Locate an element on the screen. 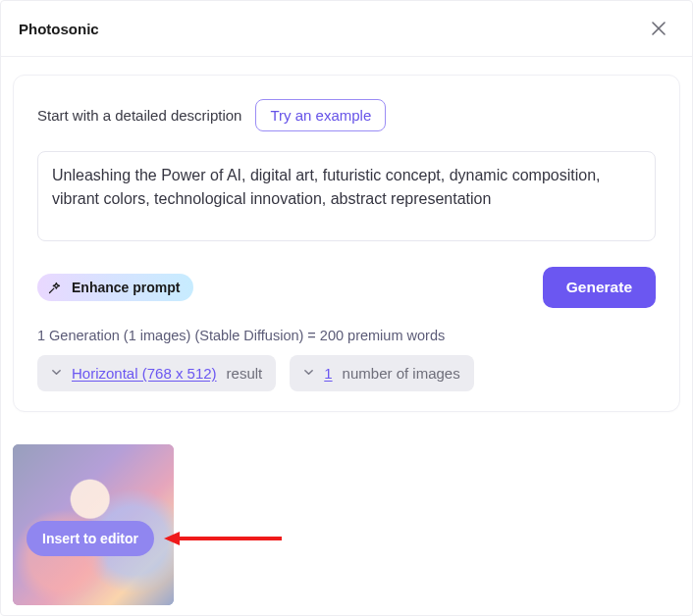  generate-button: Generate is located at coordinates (599, 287).